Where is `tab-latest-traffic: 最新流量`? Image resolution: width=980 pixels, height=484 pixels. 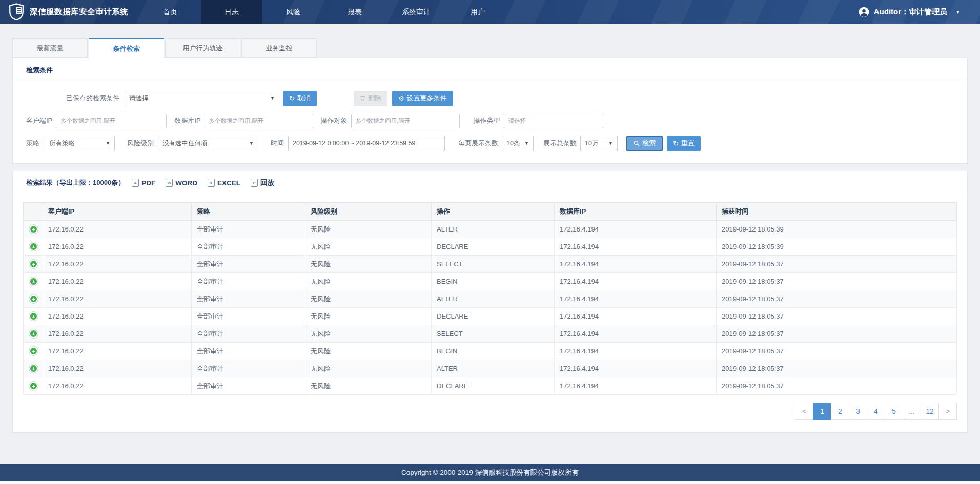
tab-latest-traffic: 最新流量 is located at coordinates (50, 48).